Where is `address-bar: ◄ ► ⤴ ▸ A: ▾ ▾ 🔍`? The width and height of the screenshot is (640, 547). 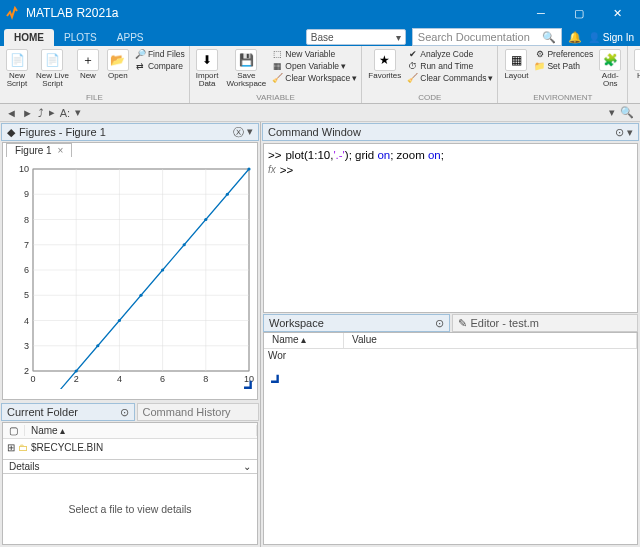 address-bar: ◄ ► ⤴ ▸ A: ▾ ▾ 🔍 is located at coordinates (320, 113).